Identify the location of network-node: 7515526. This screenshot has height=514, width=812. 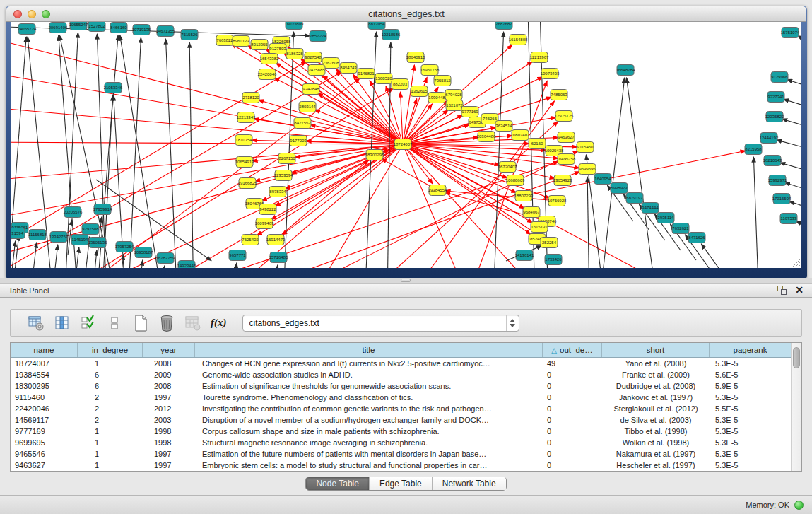
(189, 35).